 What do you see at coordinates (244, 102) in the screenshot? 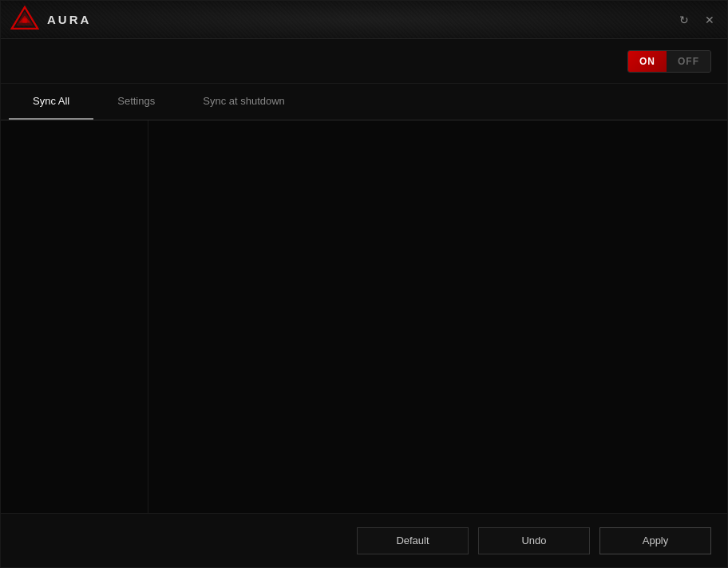
I see `tab-sync-at-shutdown: Sync at shutdown` at bounding box center [244, 102].